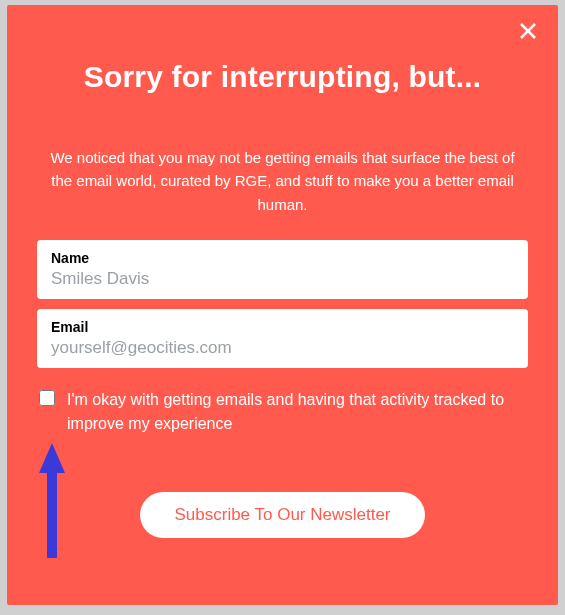 Image resolution: width=565 pixels, height=615 pixels. Describe the element at coordinates (282, 515) in the screenshot. I see `submit-wrapper: Subscribe To Our Newsletter` at that location.